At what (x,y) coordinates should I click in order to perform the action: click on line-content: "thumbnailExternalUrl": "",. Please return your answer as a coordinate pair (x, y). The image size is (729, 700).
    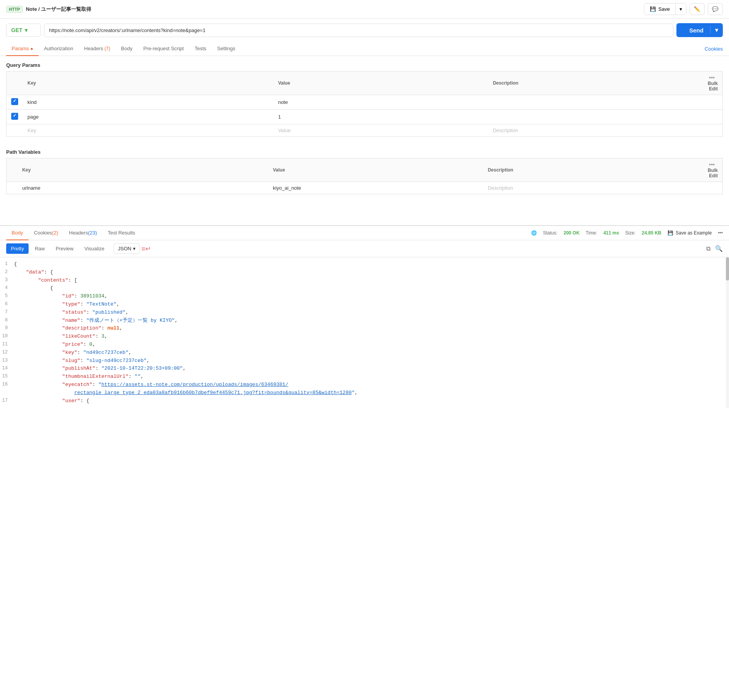
    Looking at the image, I should click on (371, 377).